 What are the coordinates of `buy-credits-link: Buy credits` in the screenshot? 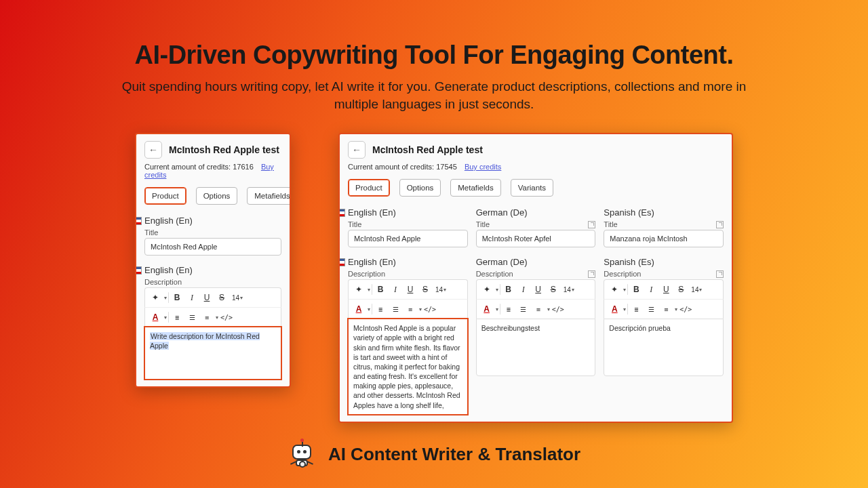 It's located at (483, 167).